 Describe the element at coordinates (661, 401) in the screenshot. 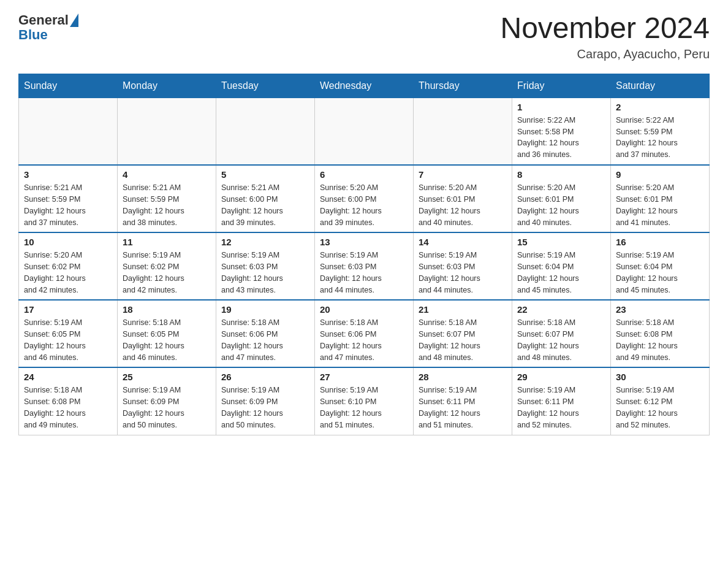

I see `calendar-cell: 30Sunrise: 5:19 AMSunset: 6:12 PMDayligh…` at that location.